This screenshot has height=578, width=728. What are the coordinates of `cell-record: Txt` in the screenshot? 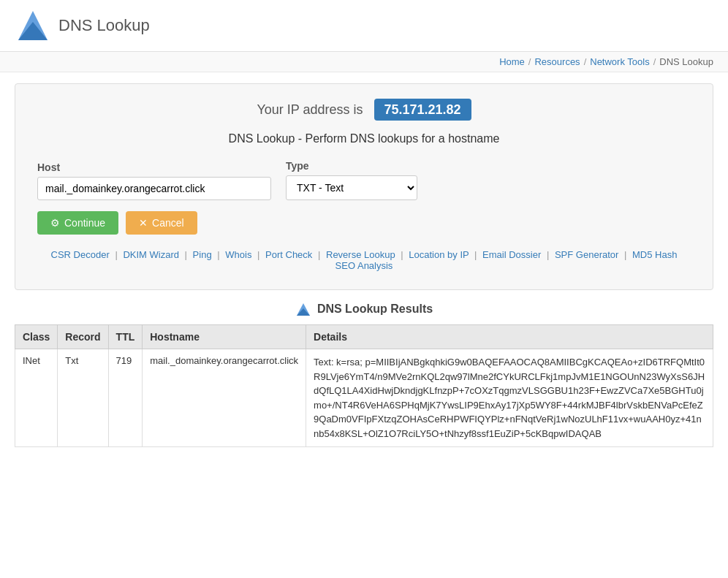 It's located at (83, 398).